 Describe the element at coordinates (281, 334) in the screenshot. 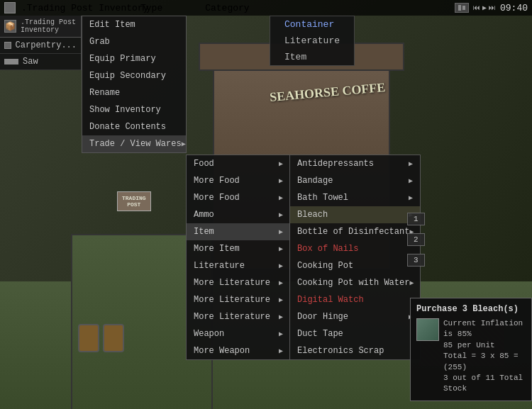

I see `weapon-arrow-icon: ▶` at that location.